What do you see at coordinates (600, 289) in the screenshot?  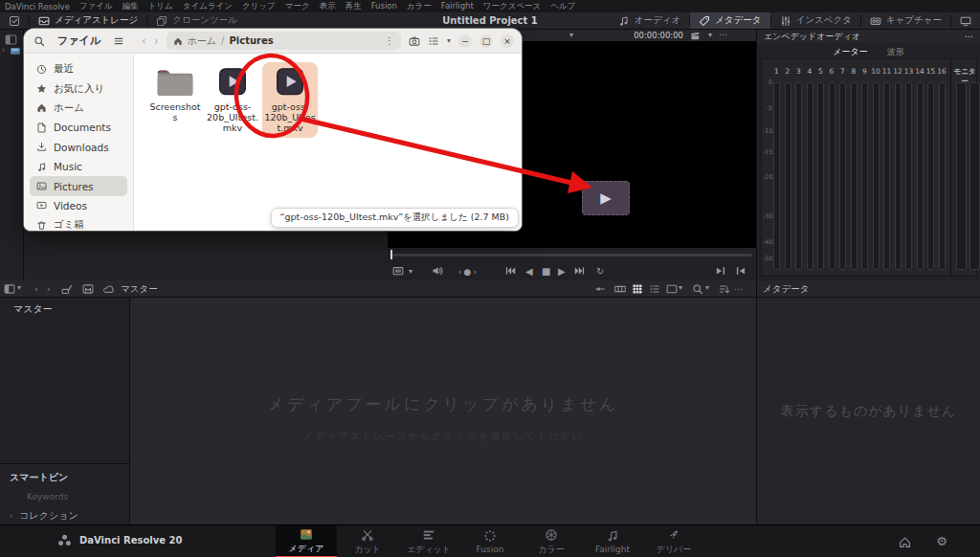 I see `thumbnail-size-slider` at bounding box center [600, 289].